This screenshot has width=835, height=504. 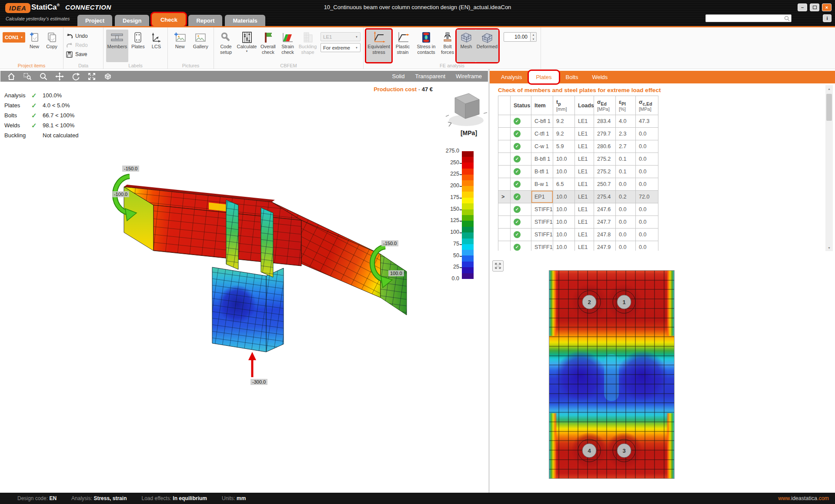 What do you see at coordinates (578, 209) in the screenshot?
I see `table-row: ✓STIFF1a10.0LE1247.60.00.0` at bounding box center [578, 209].